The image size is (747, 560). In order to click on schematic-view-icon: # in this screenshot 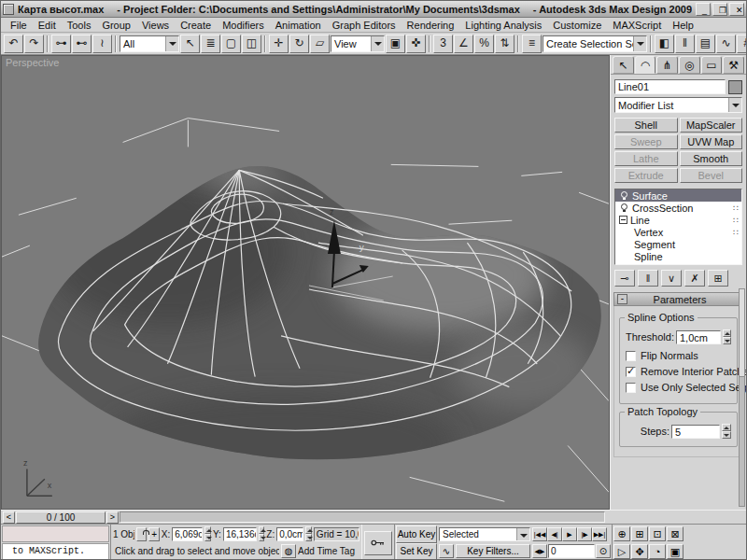, I will do `click(741, 44)`.